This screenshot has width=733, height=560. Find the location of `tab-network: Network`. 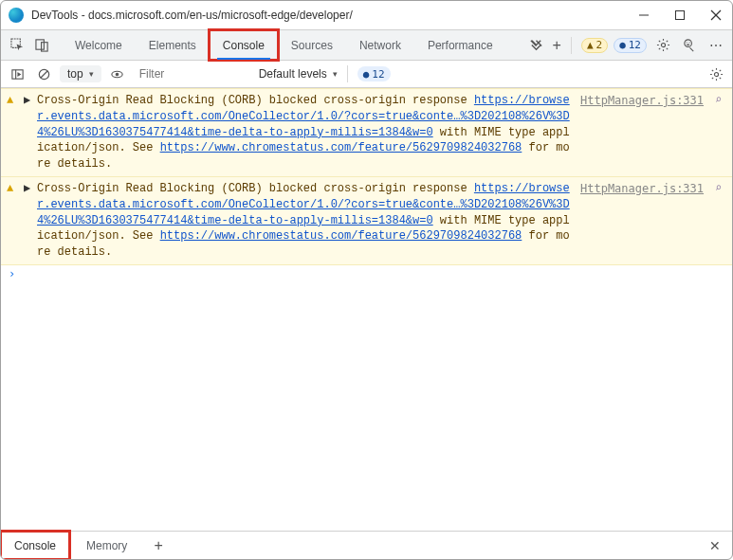

tab-network: Network is located at coordinates (380, 45).